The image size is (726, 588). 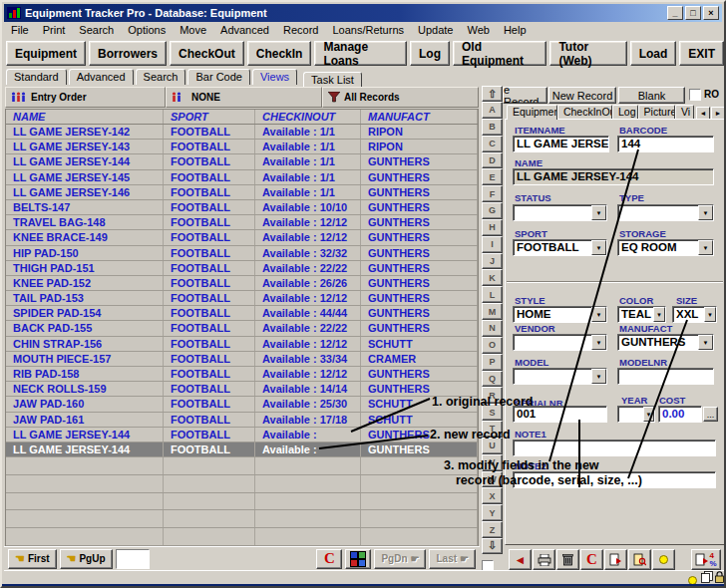 What do you see at coordinates (401, 98) in the screenshot?
I see `filter-selector: All Records` at bounding box center [401, 98].